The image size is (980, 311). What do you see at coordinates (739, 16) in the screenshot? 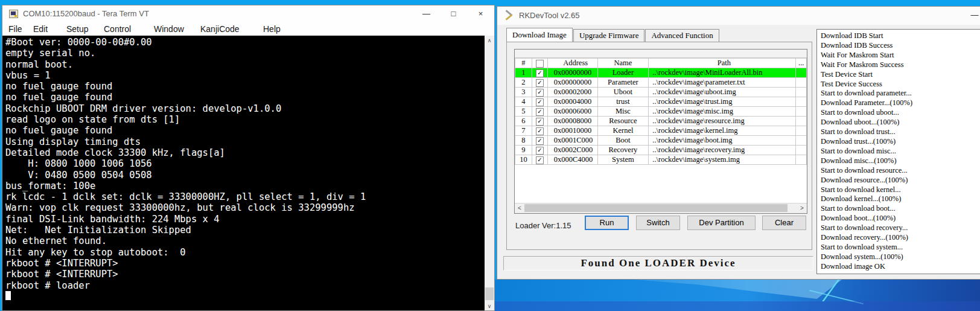
I see `rkdevtool-titlebar: RKDevTool v2.65 —` at bounding box center [739, 16].